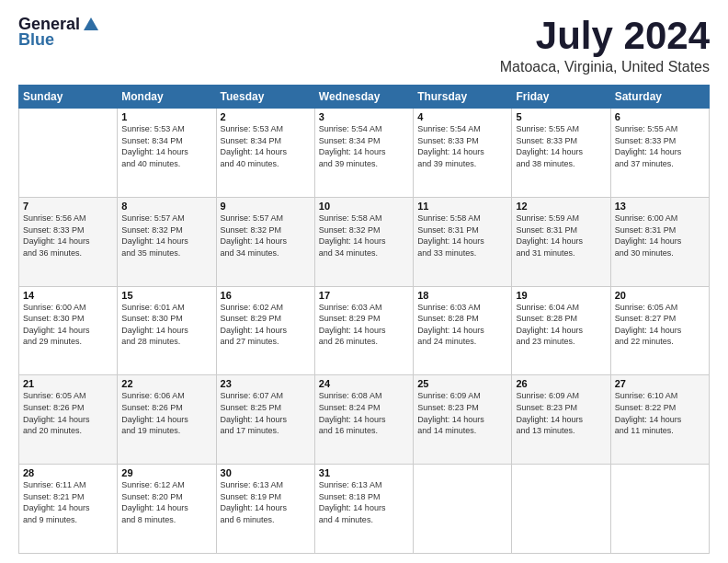 The image size is (728, 563). I want to click on day-number: 30, so click(266, 473).